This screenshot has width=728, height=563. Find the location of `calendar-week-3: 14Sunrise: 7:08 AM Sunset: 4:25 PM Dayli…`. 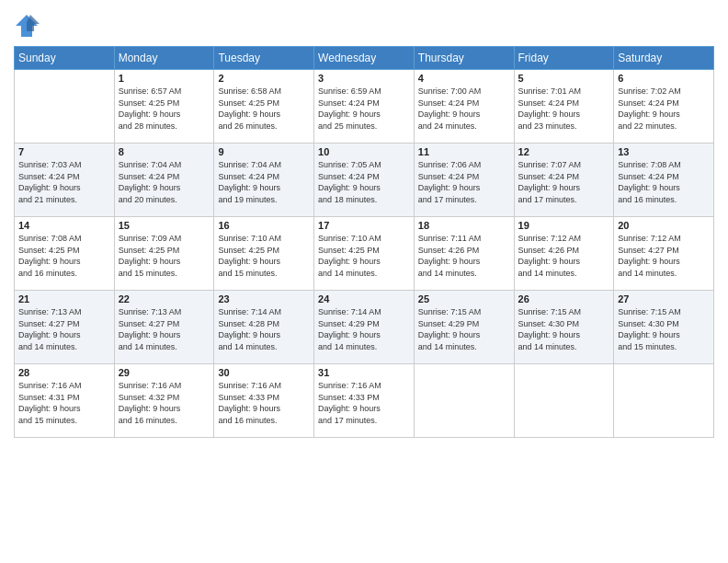

calendar-week-3: 14Sunrise: 7:08 AM Sunset: 4:25 PM Dayli… is located at coordinates (364, 254).